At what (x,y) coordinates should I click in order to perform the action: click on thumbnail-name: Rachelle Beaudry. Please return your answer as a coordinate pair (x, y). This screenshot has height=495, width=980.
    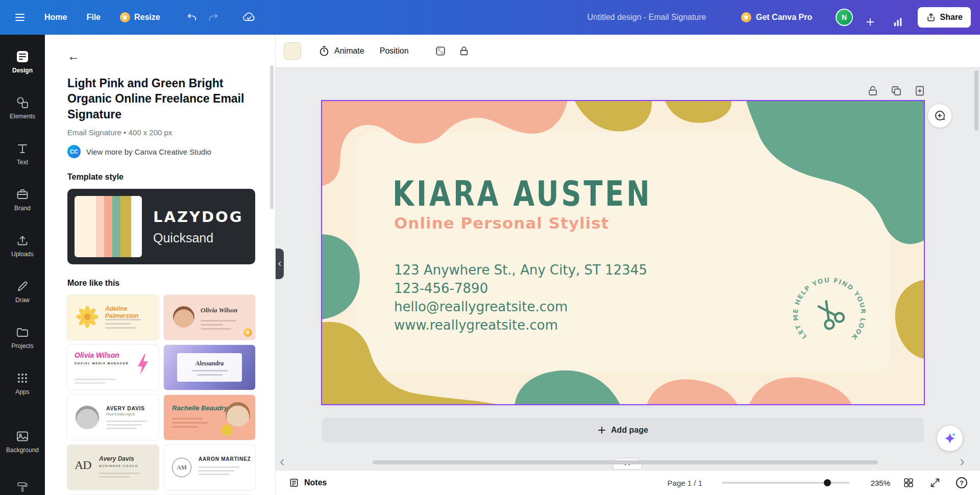
    Looking at the image, I should click on (200, 408).